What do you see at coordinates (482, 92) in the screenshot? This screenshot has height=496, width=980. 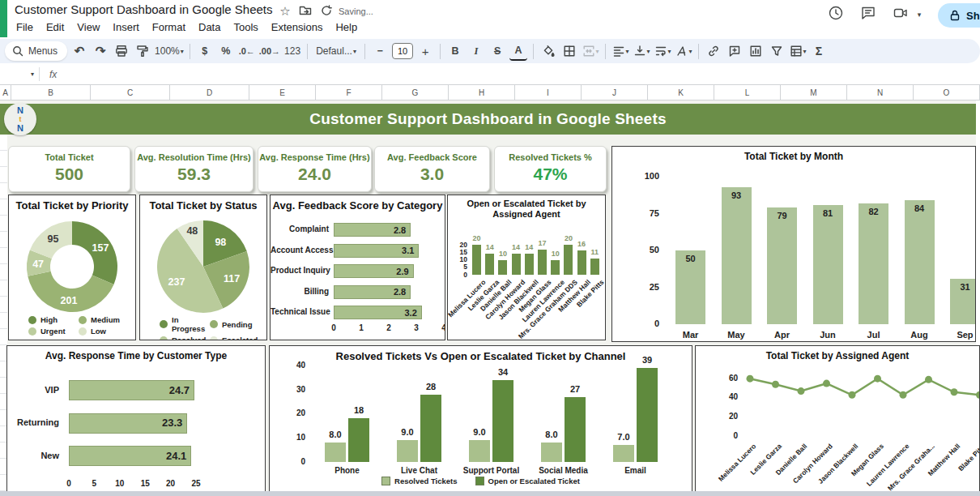 I see `column-header-H: H` at bounding box center [482, 92].